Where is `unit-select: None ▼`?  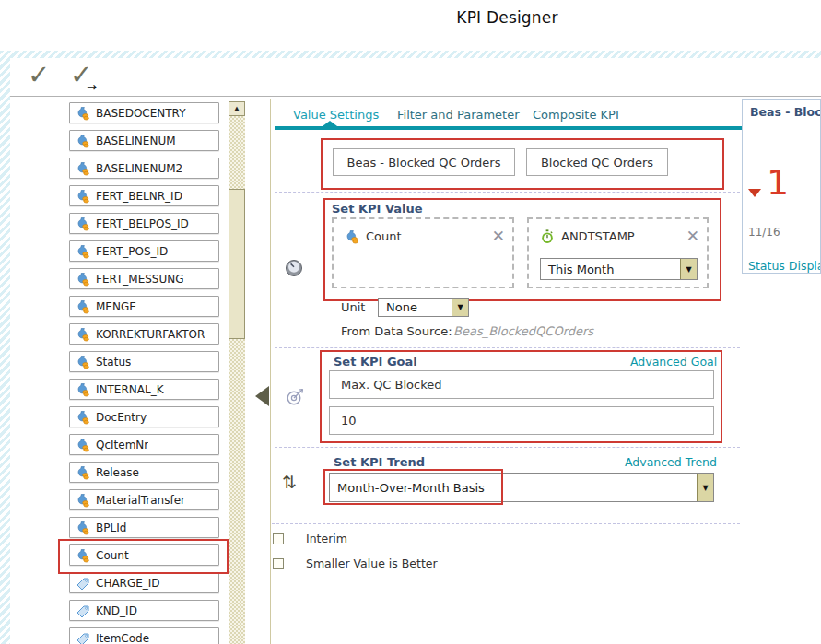 unit-select: None ▼ is located at coordinates (424, 308).